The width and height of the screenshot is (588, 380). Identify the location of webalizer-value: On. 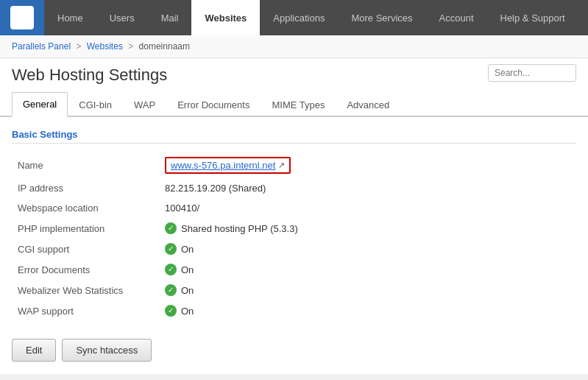
(187, 290).